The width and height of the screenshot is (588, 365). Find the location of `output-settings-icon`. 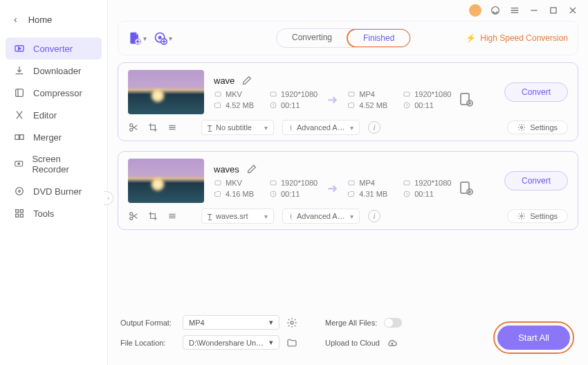

output-settings-icon is located at coordinates (292, 323).